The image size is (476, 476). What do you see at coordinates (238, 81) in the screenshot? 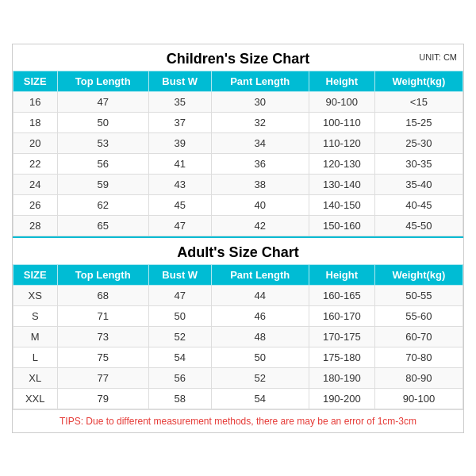
I see `children-header-row: SIZE Top Length Bust W Pant Length Heigh…` at bounding box center [238, 81].